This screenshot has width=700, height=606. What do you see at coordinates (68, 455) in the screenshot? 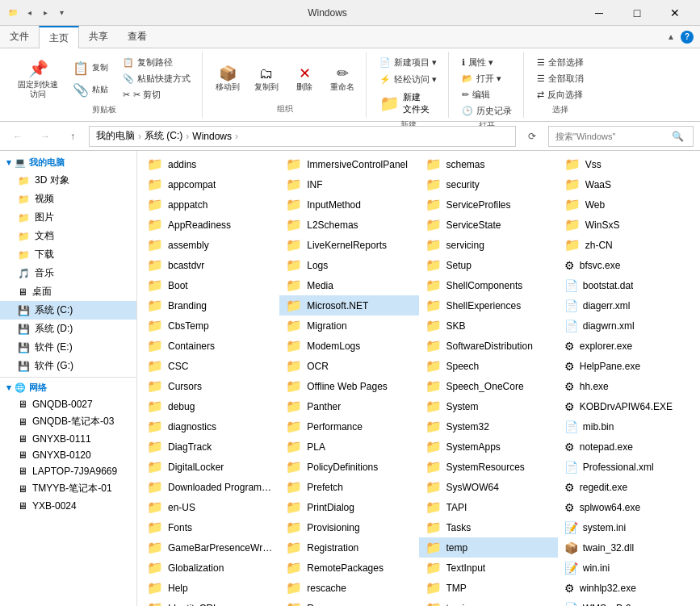
I see `sidebar-item-gnyxb0120: 🖥 GNYXB-0120` at bounding box center [68, 455].